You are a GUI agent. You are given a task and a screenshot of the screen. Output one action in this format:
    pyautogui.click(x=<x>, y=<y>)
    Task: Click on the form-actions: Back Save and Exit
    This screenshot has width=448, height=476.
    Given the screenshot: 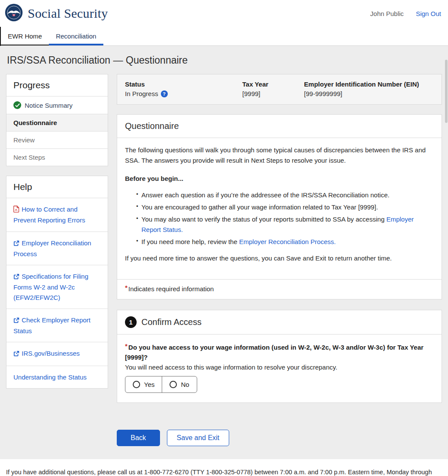 What is the action you would take?
    pyautogui.click(x=279, y=438)
    